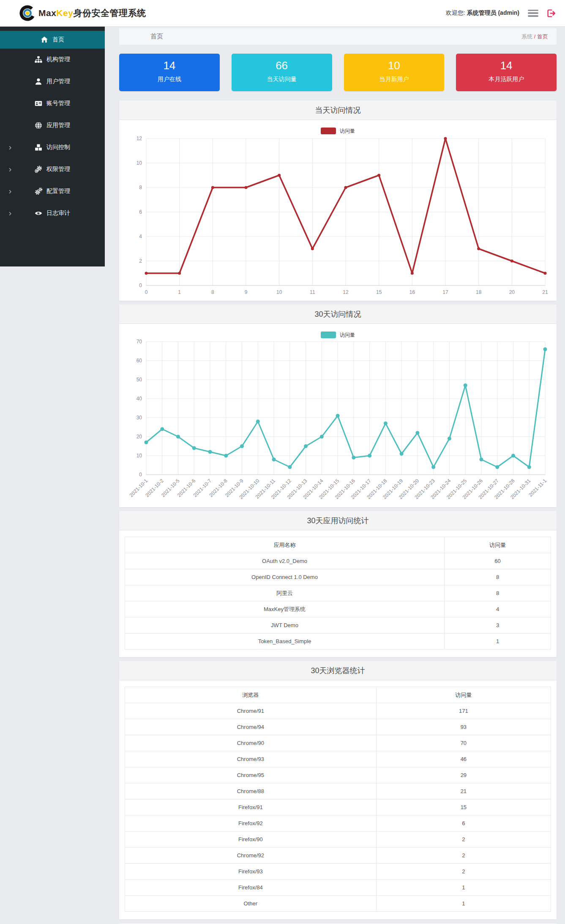  Describe the element at coordinates (251, 840) in the screenshot. I see `table-cell: Firefox/90` at that location.